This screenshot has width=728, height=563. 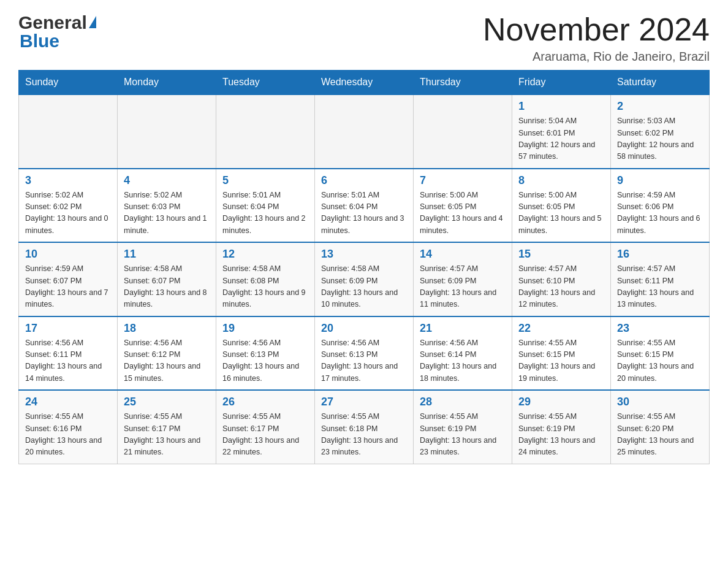 I want to click on day-number: 2, so click(x=660, y=107).